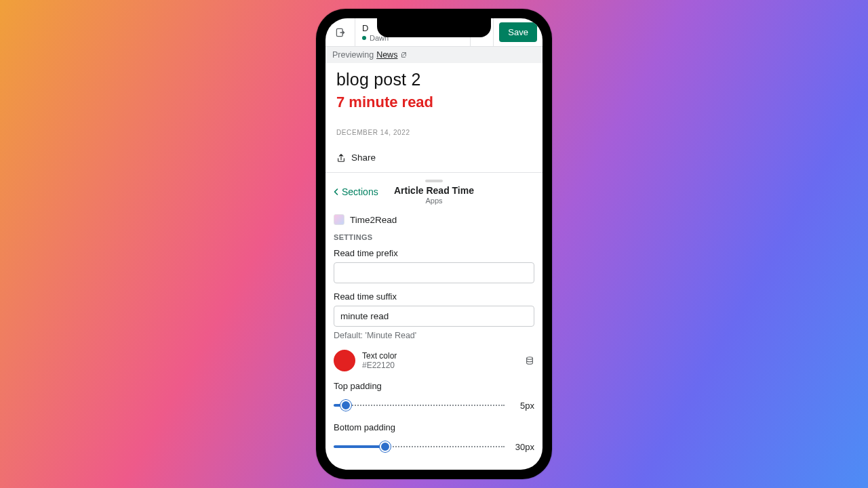 Image resolution: width=868 pixels, height=488 pixels. I want to click on prefix-label: Read time prefix, so click(434, 253).